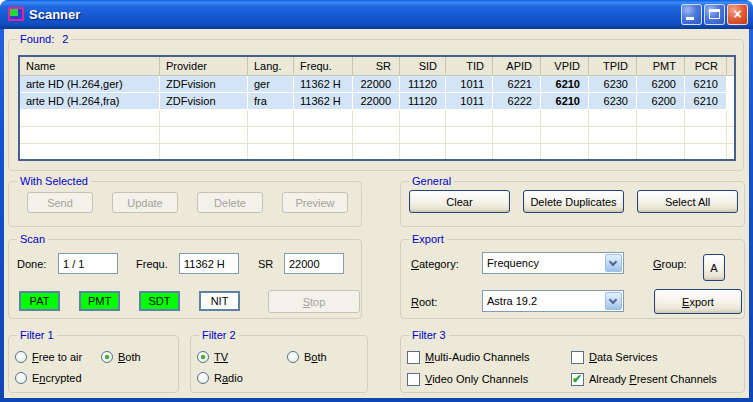 This screenshot has width=753, height=402. What do you see at coordinates (714, 14) in the screenshot?
I see `maximize-button` at bounding box center [714, 14].